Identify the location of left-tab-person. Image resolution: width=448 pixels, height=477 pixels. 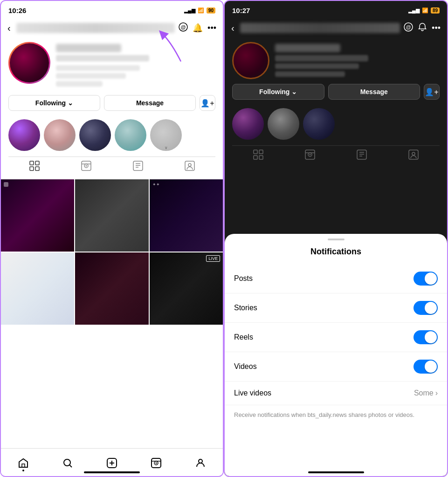
(190, 167).